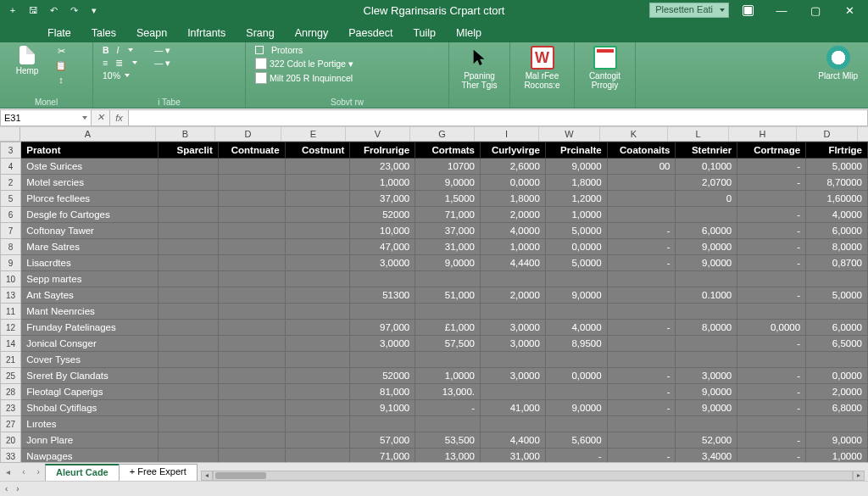 Image resolution: width=868 pixels, height=496 pixels. What do you see at coordinates (771, 151) in the screenshot?
I see `header-cell: Cortrnage` at bounding box center [771, 151].